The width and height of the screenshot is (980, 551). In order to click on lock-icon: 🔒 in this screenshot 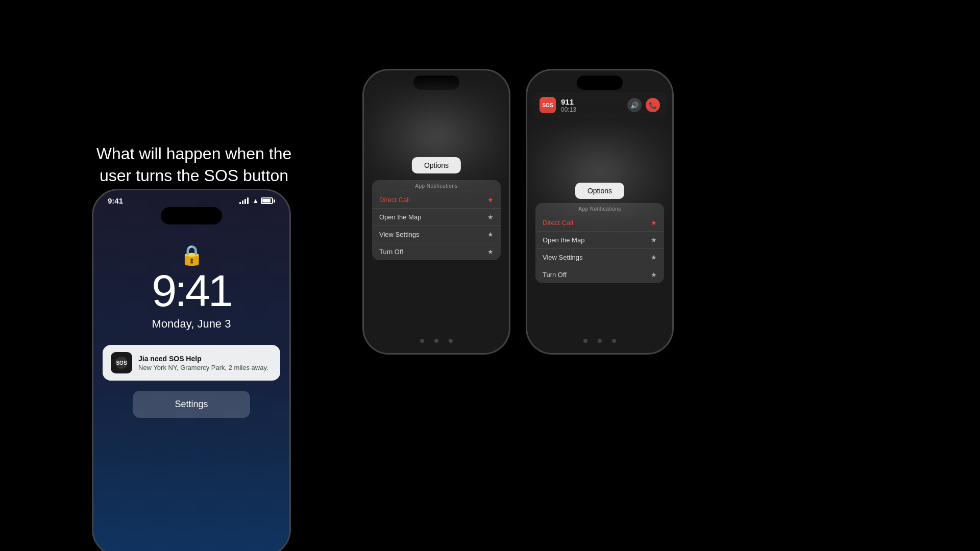, I will do `click(191, 255)`.